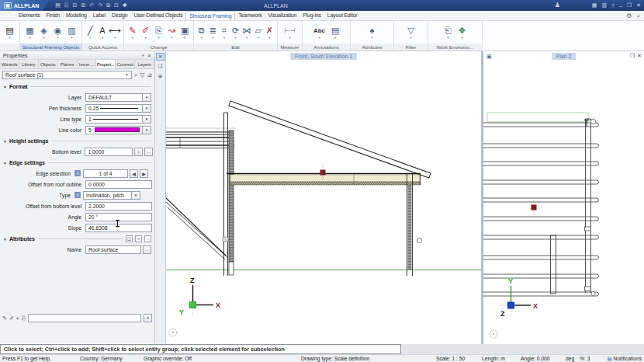 This screenshot has height=362, width=644. I want to click on filter-icon: ▽, so click(142, 75).